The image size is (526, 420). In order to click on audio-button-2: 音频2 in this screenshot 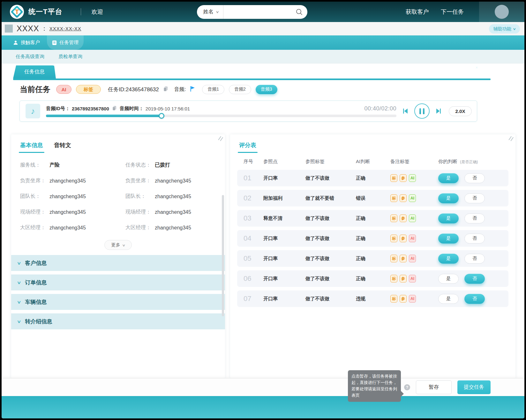, I will do `click(240, 89)`.